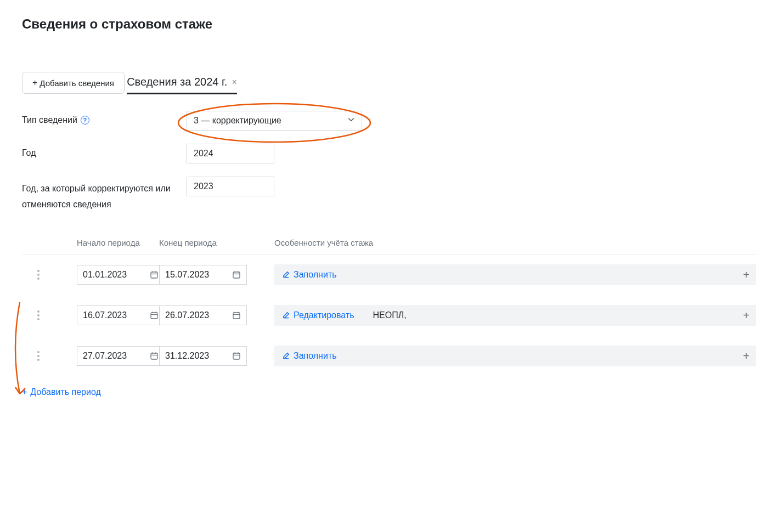  What do you see at coordinates (182, 85) in the screenshot?
I see `year-tab: Сведения за 2024 г. ×` at bounding box center [182, 85].